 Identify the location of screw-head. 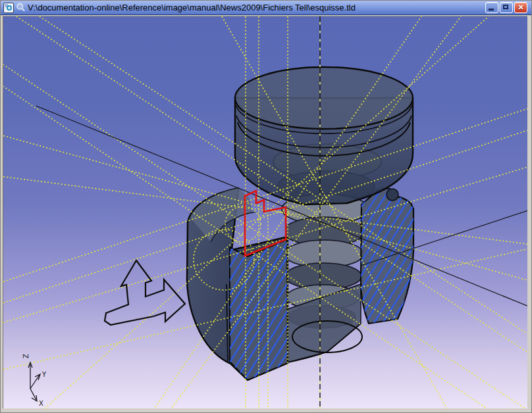
(324, 135).